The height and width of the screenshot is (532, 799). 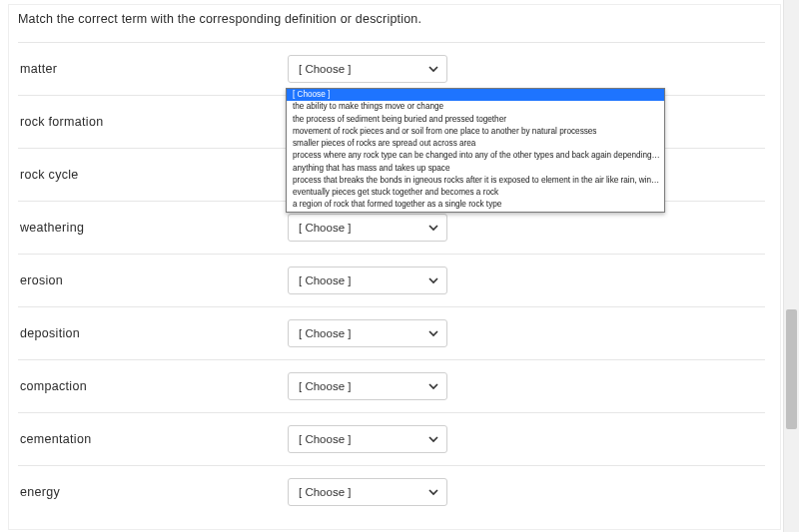 I want to click on dropdown-option: anything that has mass and takes up spac…, so click(x=475, y=169).